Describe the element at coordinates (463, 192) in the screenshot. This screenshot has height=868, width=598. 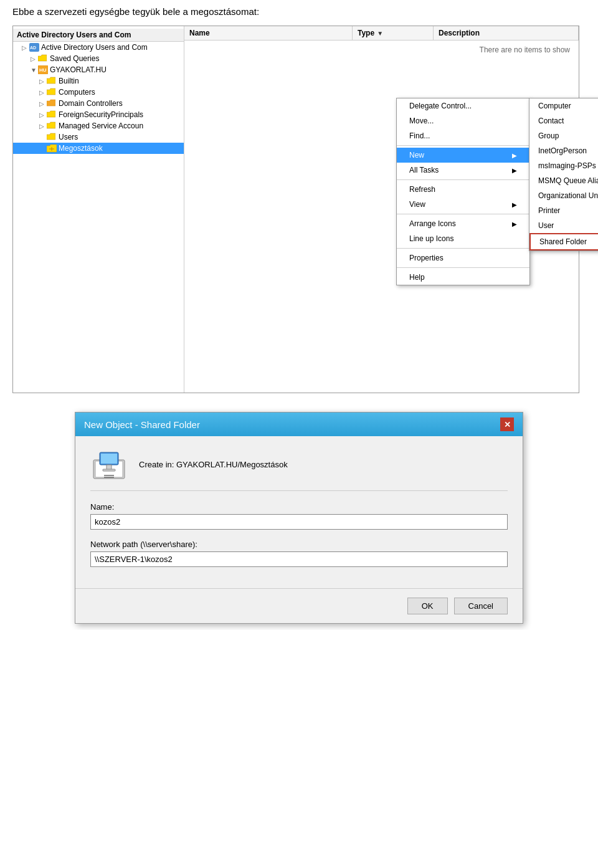
I see `context-menu: Delegate Control... Move... Find... New …` at that location.